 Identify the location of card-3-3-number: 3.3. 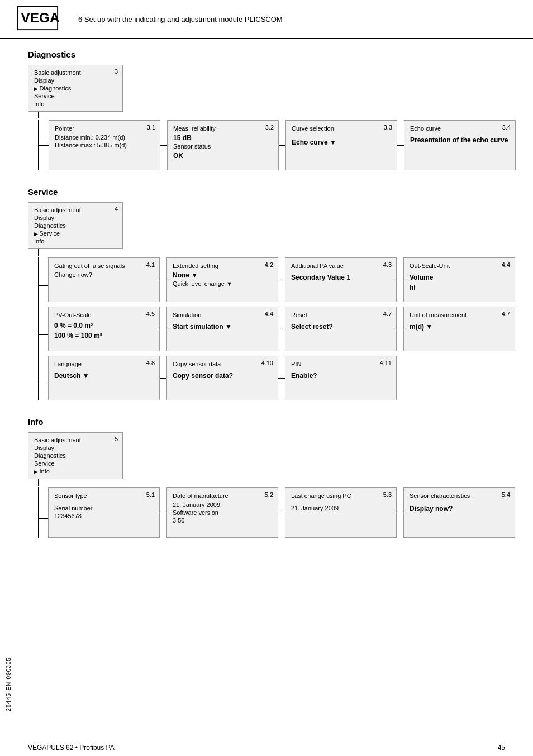
(388, 127).